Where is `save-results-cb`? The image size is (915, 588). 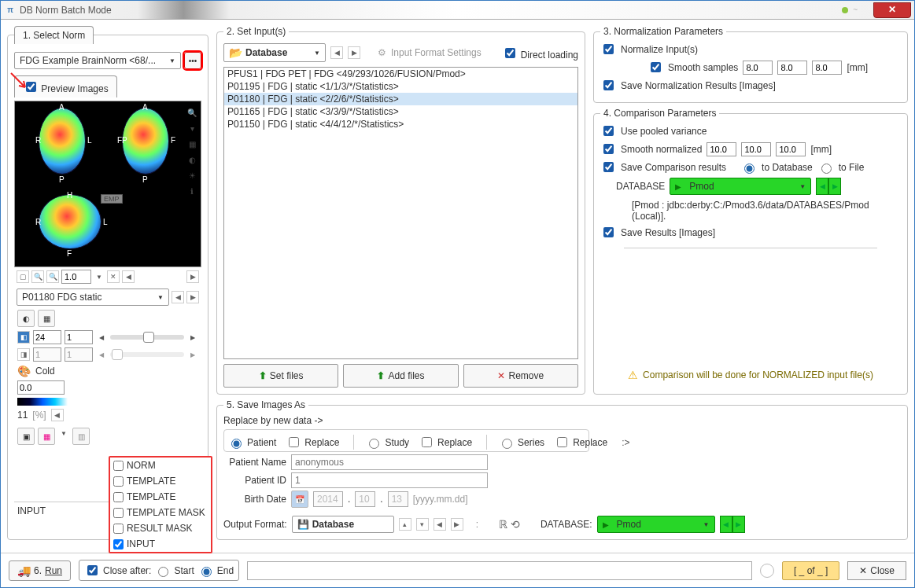
save-results-cb is located at coordinates (609, 233).